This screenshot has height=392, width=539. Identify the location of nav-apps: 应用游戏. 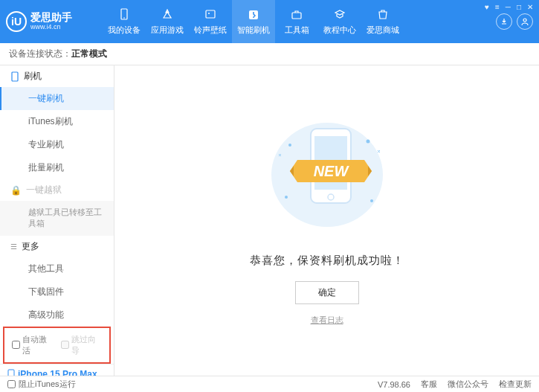
(167, 22).